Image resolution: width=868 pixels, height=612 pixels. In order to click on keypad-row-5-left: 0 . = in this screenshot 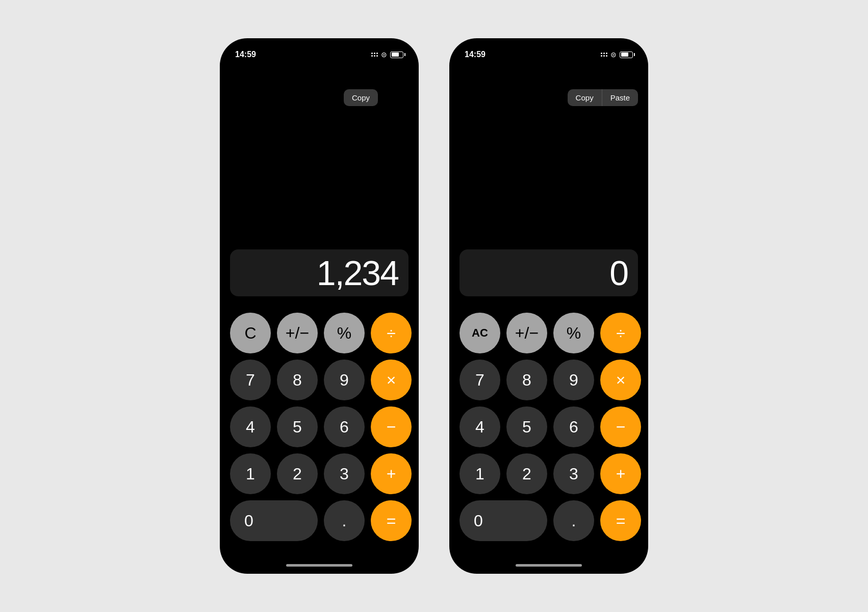, I will do `click(319, 521)`.